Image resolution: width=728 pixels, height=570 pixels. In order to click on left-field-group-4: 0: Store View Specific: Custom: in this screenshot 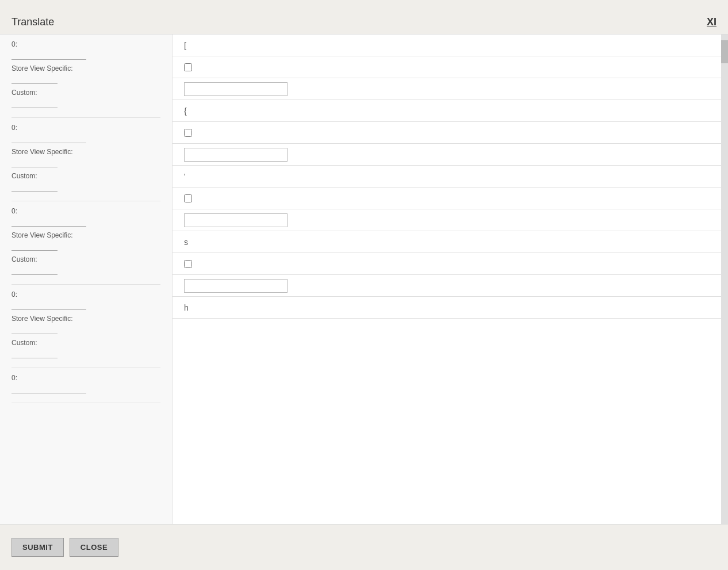, I will do `click(86, 329)`.